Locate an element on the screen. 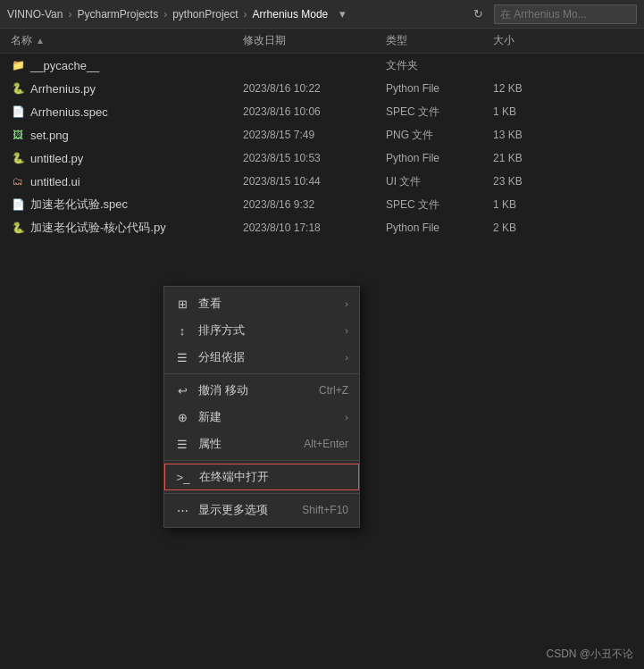 Image resolution: width=644 pixels, height=669 pixels. file-icon: 🖼 is located at coordinates (18, 135).